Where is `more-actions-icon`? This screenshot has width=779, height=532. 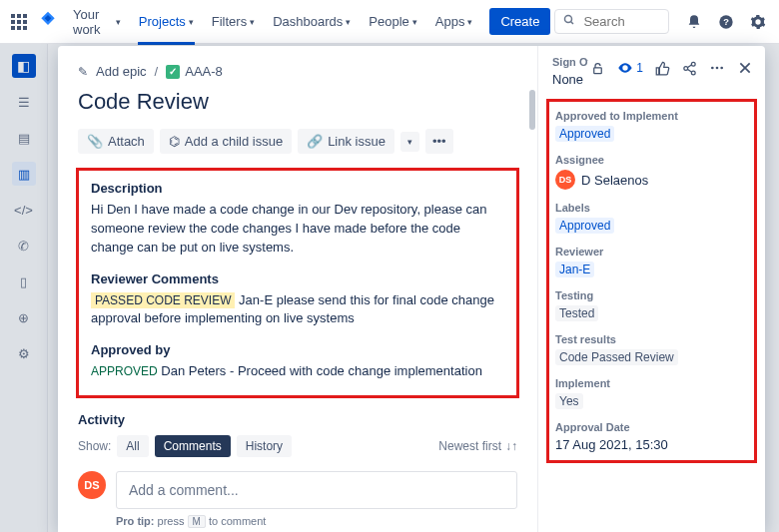 more-actions-icon is located at coordinates (717, 68).